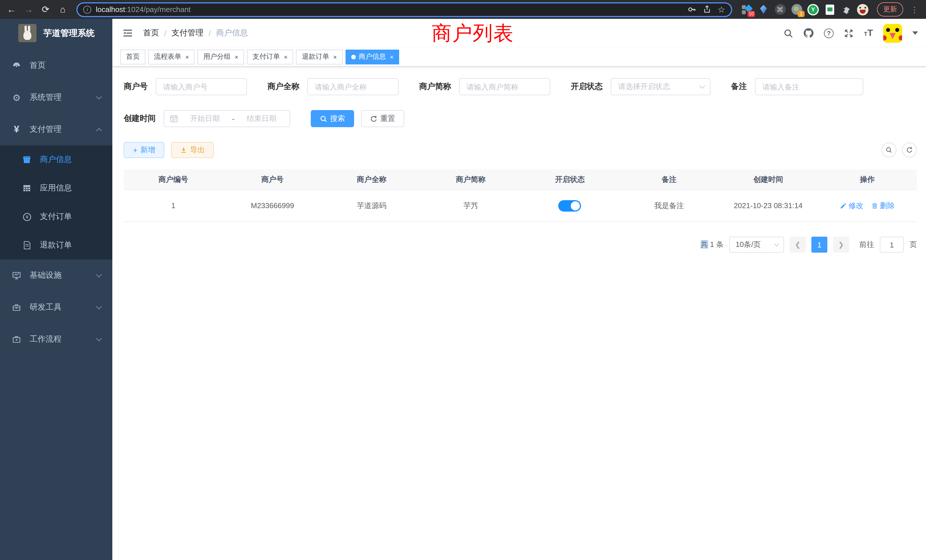 Image resolution: width=926 pixels, height=560 pixels. Describe the element at coordinates (188, 33) in the screenshot. I see `breadcrumb-pay: 支付管理` at that location.